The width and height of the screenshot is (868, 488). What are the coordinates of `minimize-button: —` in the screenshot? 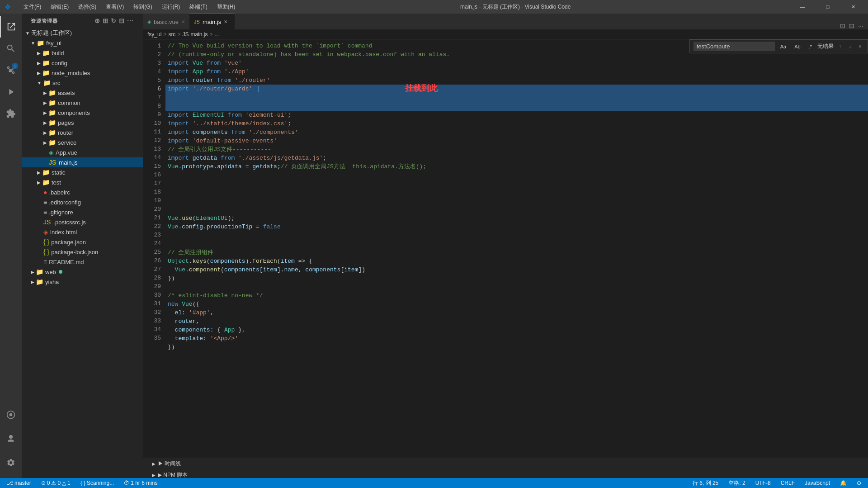 It's located at (802, 7).